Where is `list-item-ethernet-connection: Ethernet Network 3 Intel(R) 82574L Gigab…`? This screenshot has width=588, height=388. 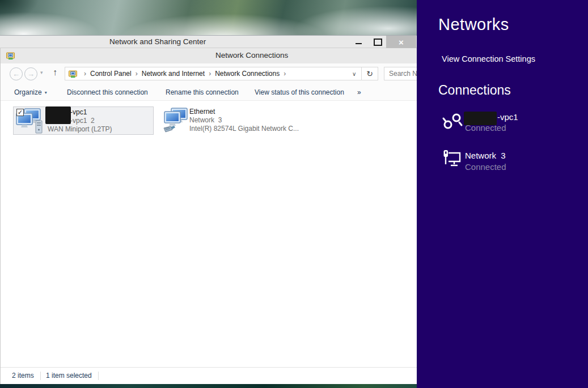
list-item-ethernet-connection: Ethernet Network 3 Intel(R) 82574L Gigab… is located at coordinates (232, 121).